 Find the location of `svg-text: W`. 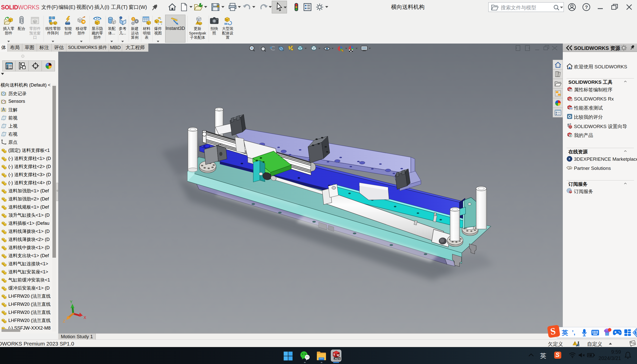

svg-text: W is located at coordinates (338, 355).